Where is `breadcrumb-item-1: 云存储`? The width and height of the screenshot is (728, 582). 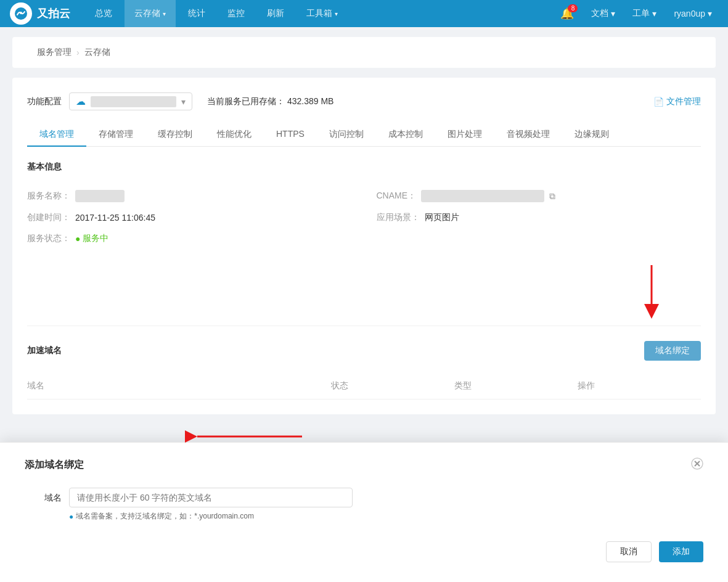 breadcrumb-item-1: 云存储 is located at coordinates (97, 52).